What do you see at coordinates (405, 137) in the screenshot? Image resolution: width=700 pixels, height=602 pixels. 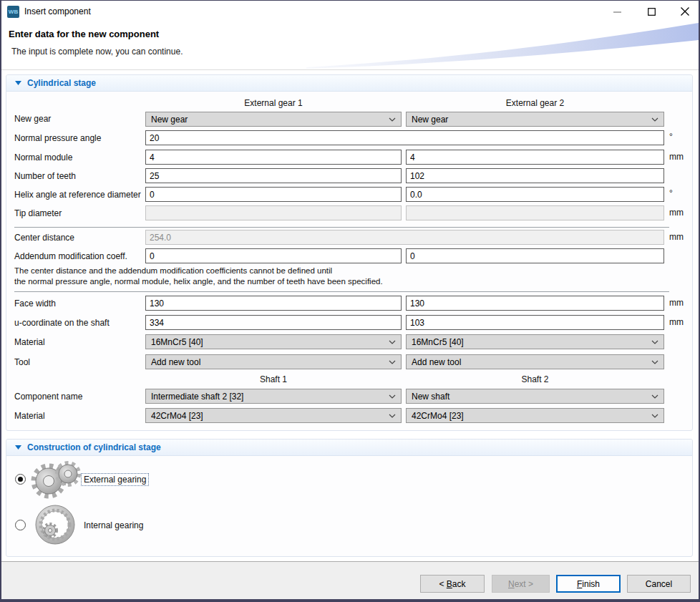 I see `normal-pressure-angle-input` at bounding box center [405, 137].